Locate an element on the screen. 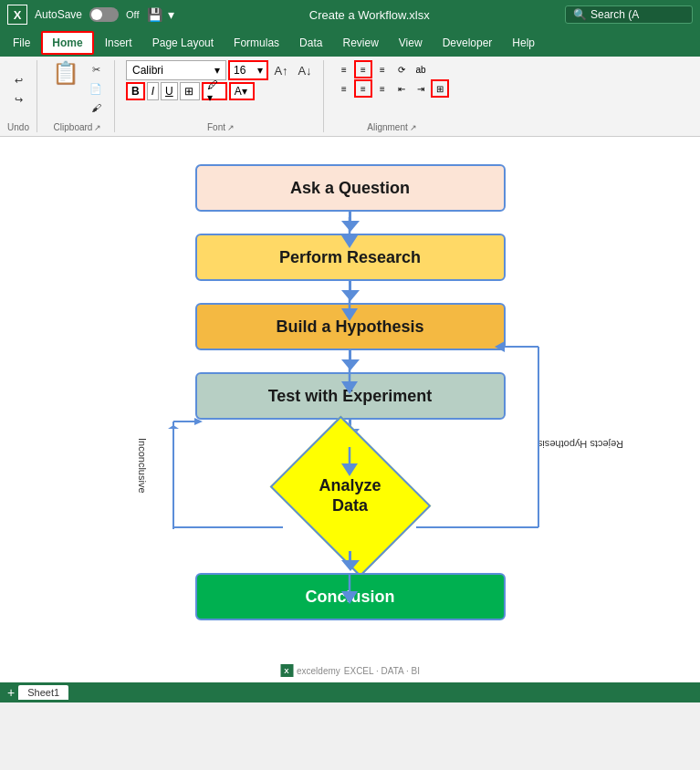 The width and height of the screenshot is (700, 770). arrow-down-icon: ▾ is located at coordinates (172, 15).